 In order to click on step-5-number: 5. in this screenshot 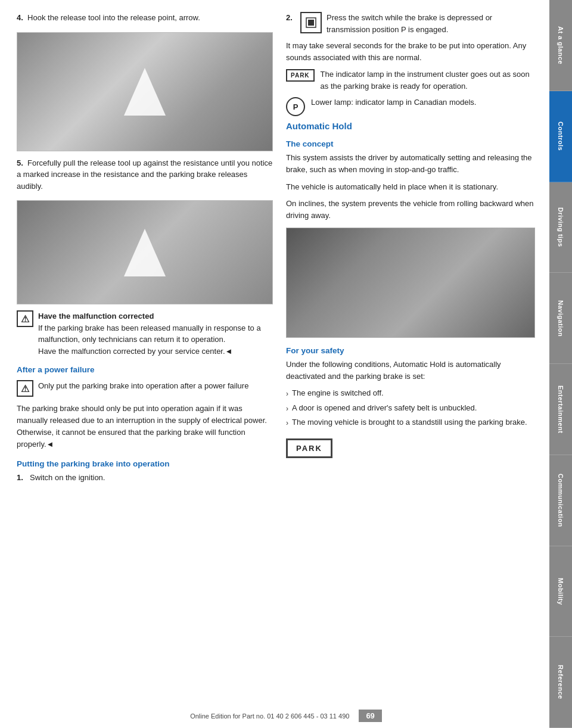, I will do `click(20, 163)`.